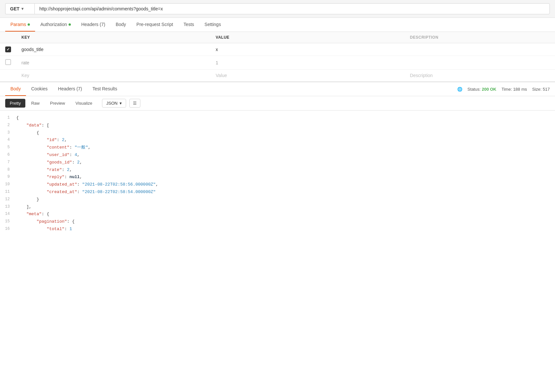 This screenshot has height=392, width=555. What do you see at coordinates (8, 163) in the screenshot?
I see `line-number: 7` at bounding box center [8, 163].